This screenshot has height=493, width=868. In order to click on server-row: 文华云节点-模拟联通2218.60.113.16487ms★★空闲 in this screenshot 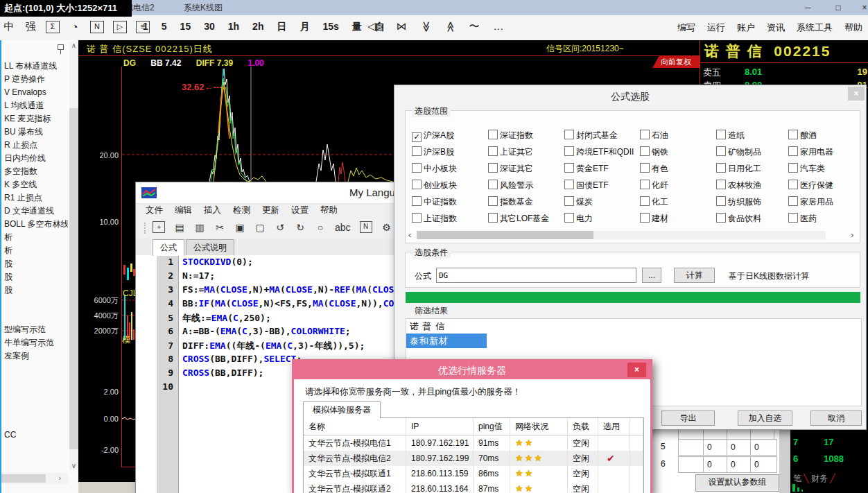, I will do `click(474, 487)`.